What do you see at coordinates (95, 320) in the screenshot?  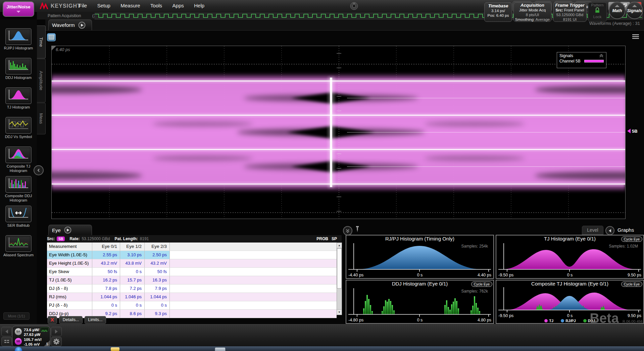 I see `limits-button: Limits...` at bounding box center [95, 320].